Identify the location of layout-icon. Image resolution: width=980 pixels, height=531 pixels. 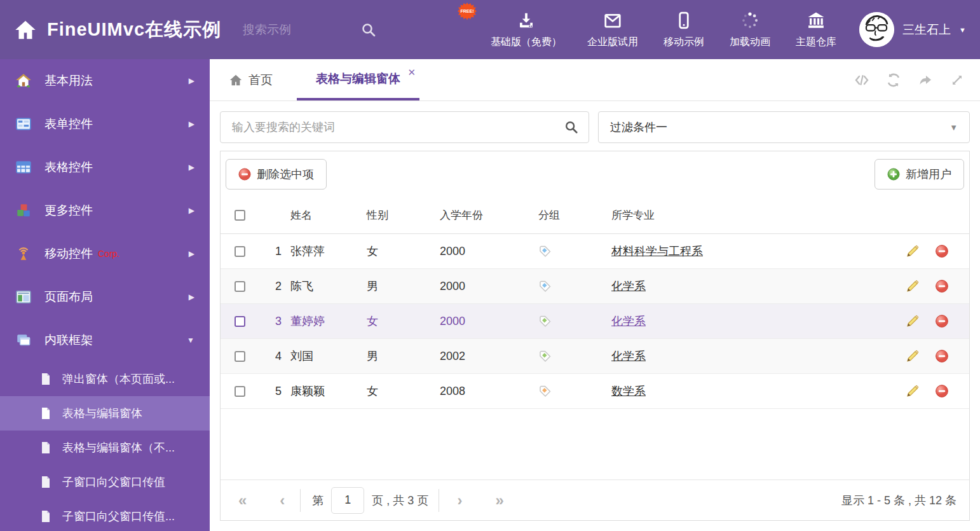
(24, 297).